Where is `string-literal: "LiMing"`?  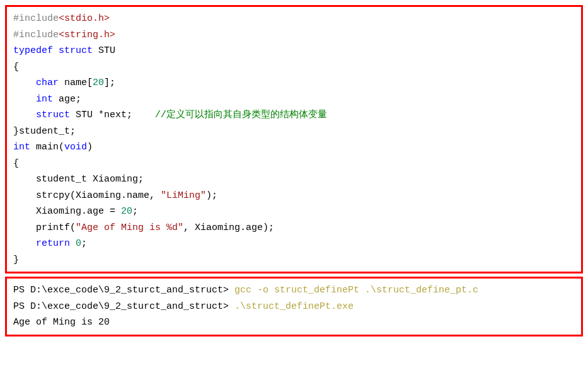 string-literal: "LiMing" is located at coordinates (183, 195).